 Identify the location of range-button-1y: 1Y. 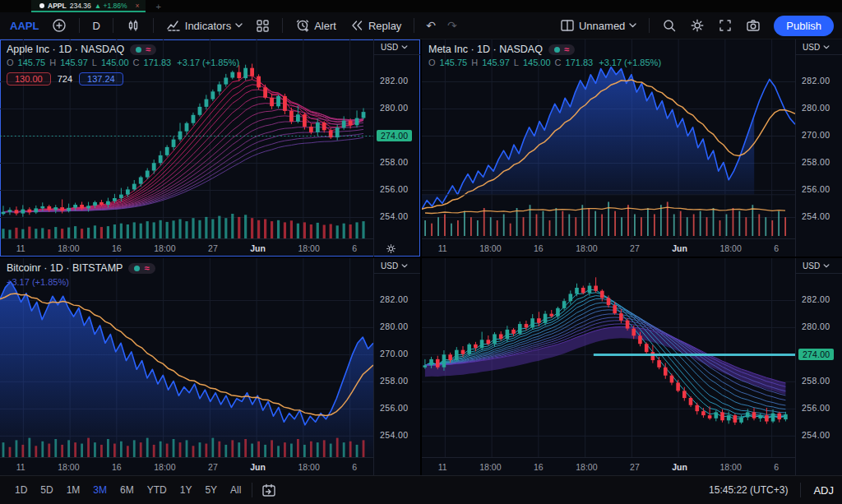
(186, 490).